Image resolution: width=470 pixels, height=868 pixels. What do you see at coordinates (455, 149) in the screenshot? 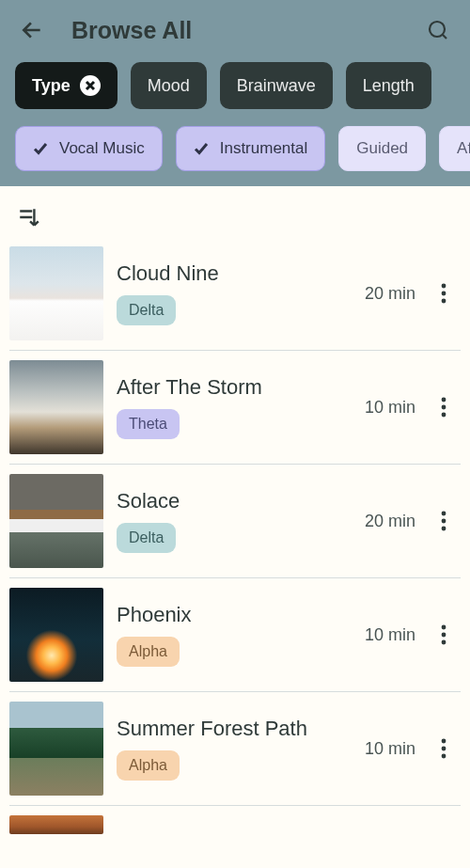
I see `type-chip-affirmations: Affirmations` at bounding box center [455, 149].